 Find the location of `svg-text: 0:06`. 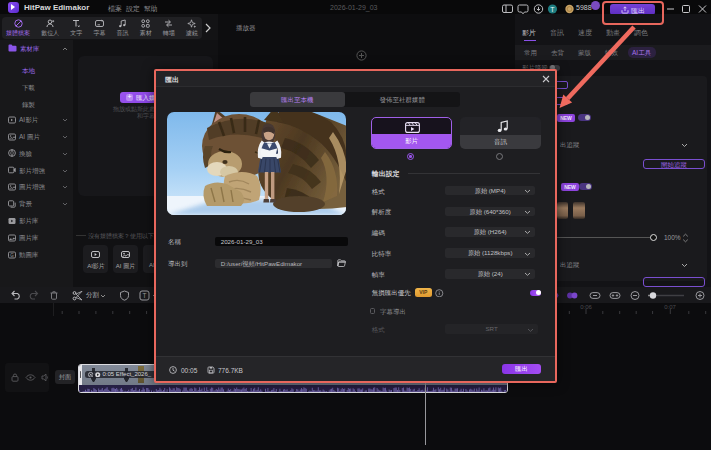

svg-text: 0:06 is located at coordinates (586, 307).